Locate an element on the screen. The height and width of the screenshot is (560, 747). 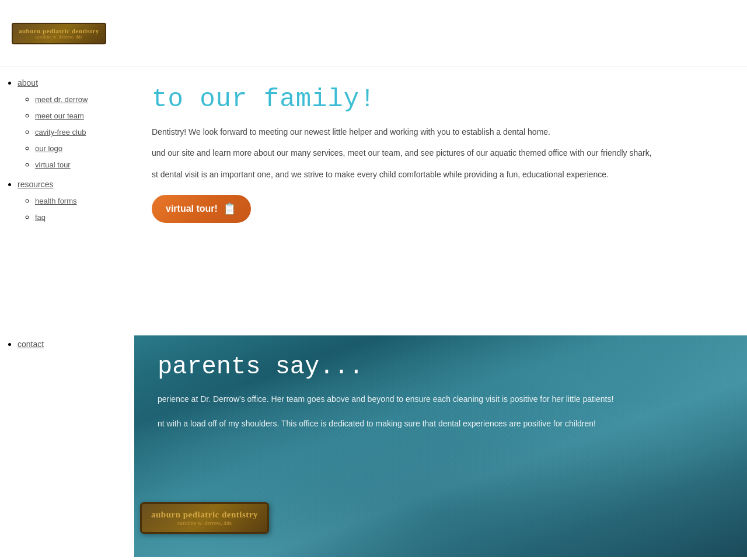
nav-link-about: about is located at coordinates (28, 83).